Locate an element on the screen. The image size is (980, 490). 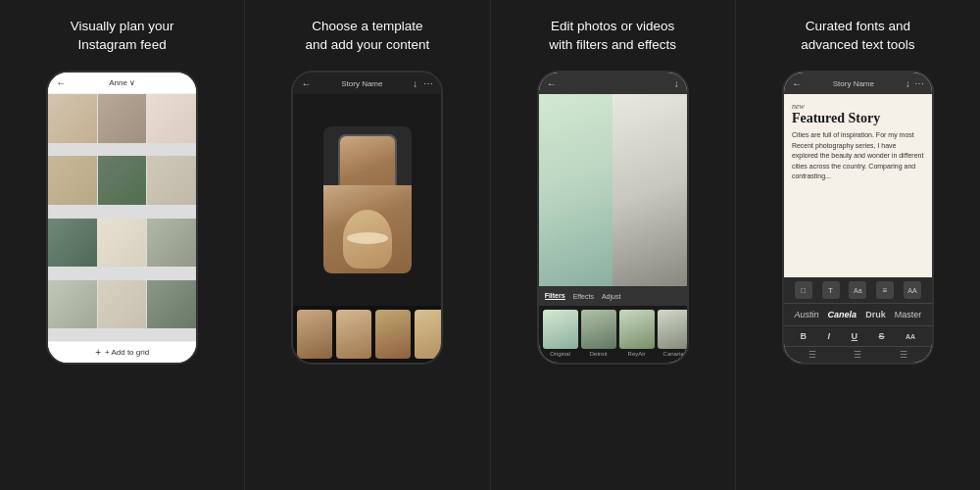
caps-icon: AA is located at coordinates (912, 290).